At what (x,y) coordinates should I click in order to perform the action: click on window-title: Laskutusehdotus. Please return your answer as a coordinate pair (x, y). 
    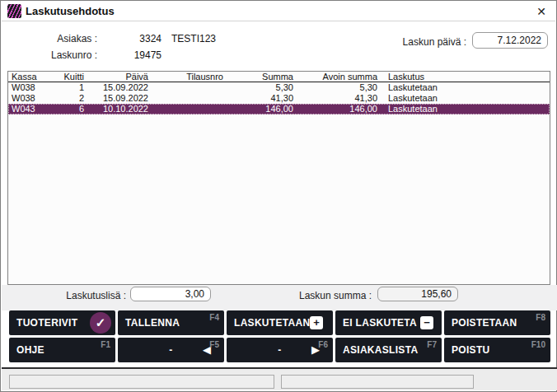
    Looking at the image, I should click on (70, 12).